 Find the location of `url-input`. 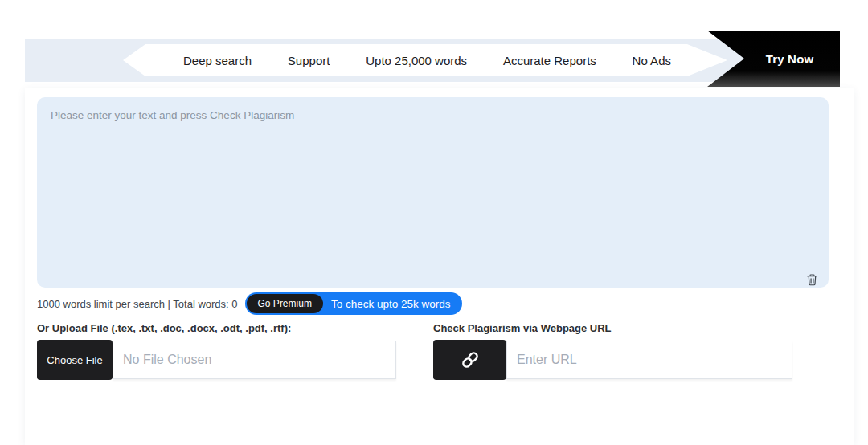

url-input is located at coordinates (649, 360).